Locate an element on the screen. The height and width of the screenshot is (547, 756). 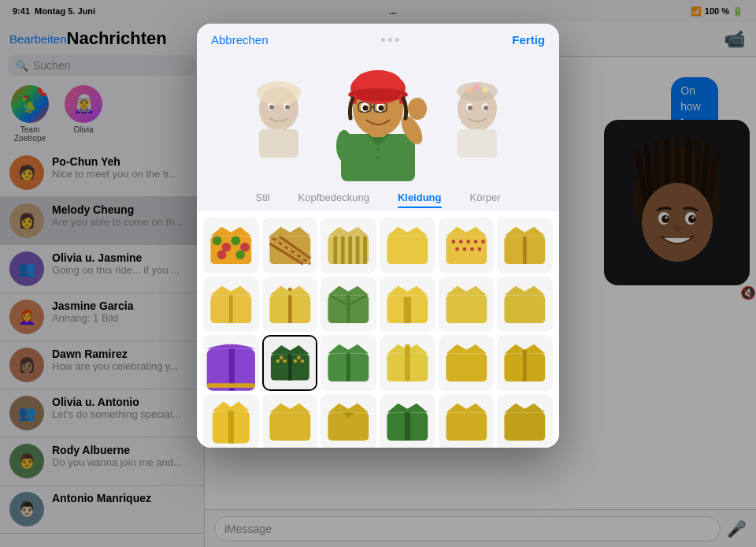
memoji-left-preview is located at coordinates (279, 118).